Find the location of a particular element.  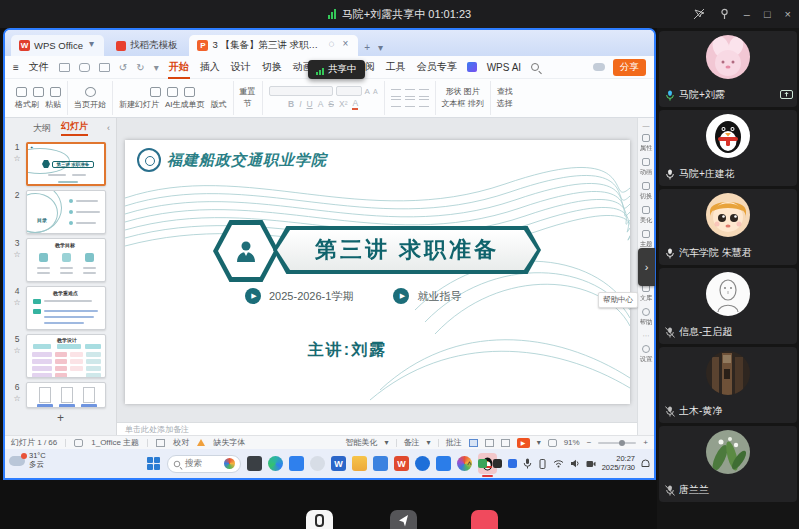

reset-label: 重置 is located at coordinates (248, 92).